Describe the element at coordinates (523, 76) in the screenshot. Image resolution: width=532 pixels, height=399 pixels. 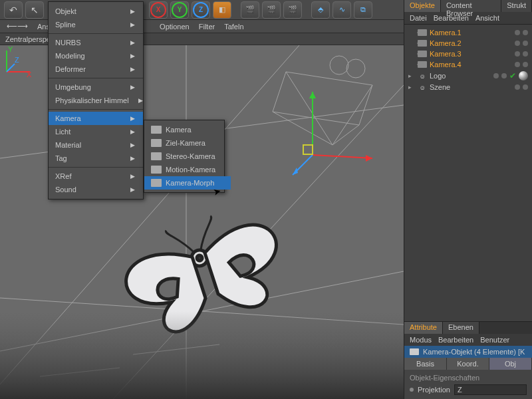
I see `material-ball-icon` at that location.